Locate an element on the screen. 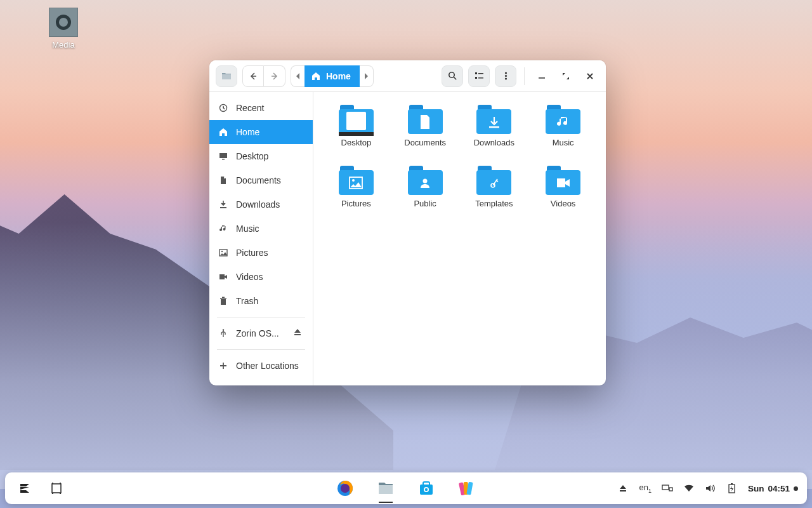 The image size is (812, 508). path-chip-home: Home is located at coordinates (332, 76).